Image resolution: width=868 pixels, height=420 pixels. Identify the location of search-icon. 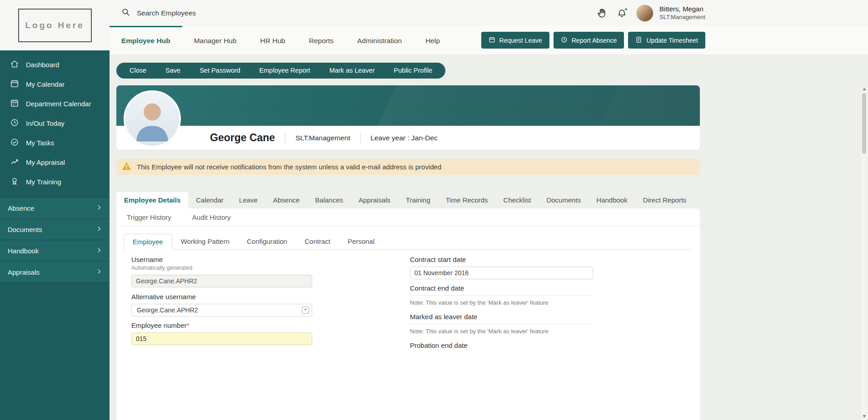
(125, 13).